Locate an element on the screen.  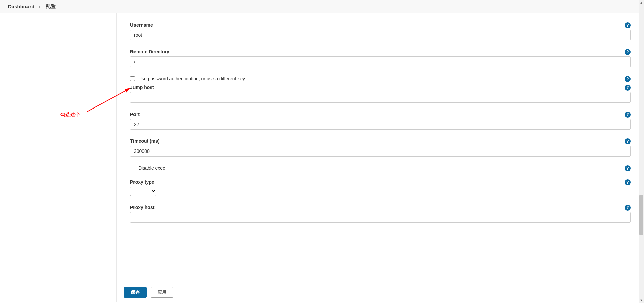
breadcrumb-current: 配置 is located at coordinates (51, 7).